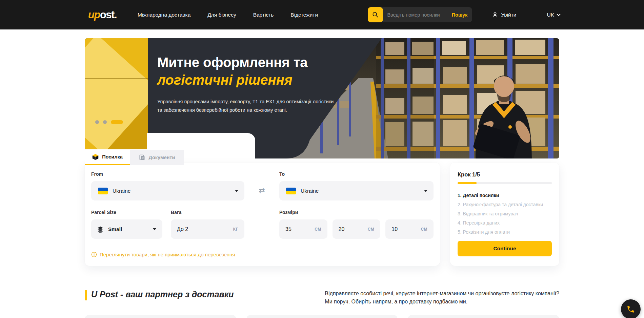 The height and width of the screenshot is (318, 644). What do you see at coordinates (631, 309) in the screenshot?
I see `call-fab-button` at bounding box center [631, 309].